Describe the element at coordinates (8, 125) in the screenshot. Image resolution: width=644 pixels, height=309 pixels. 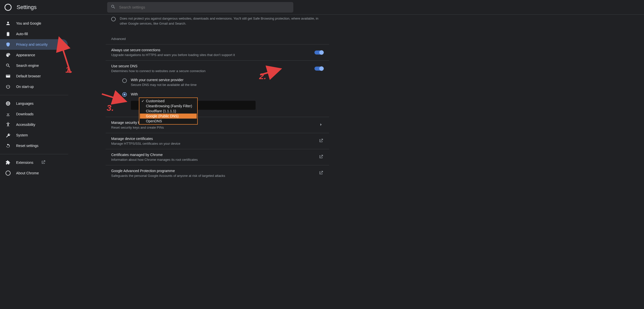
I see `accessibility-icon` at that location.